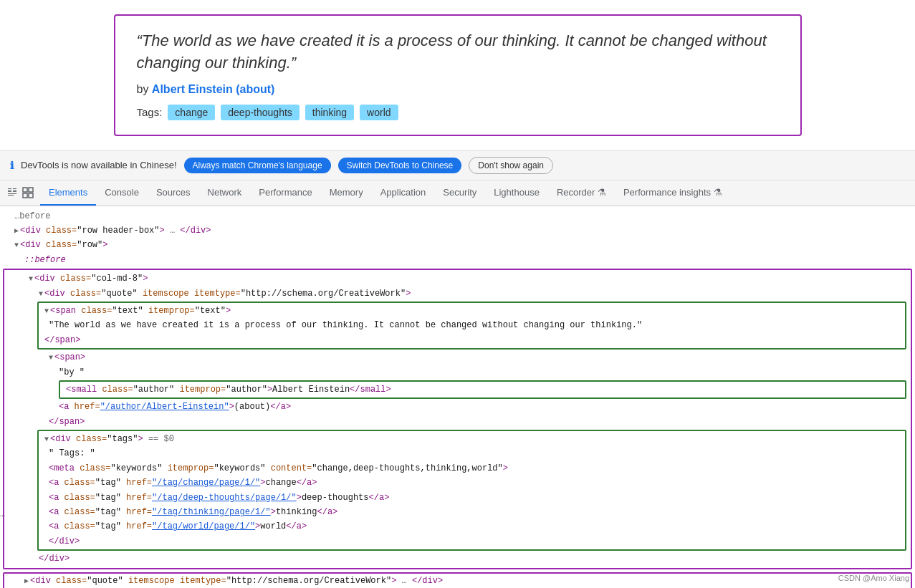 This screenshot has width=915, height=588. Describe the element at coordinates (457, 294) in the screenshot. I see `dom-line-quote: <div class="quote" itemscope itemtype="h…` at that location.